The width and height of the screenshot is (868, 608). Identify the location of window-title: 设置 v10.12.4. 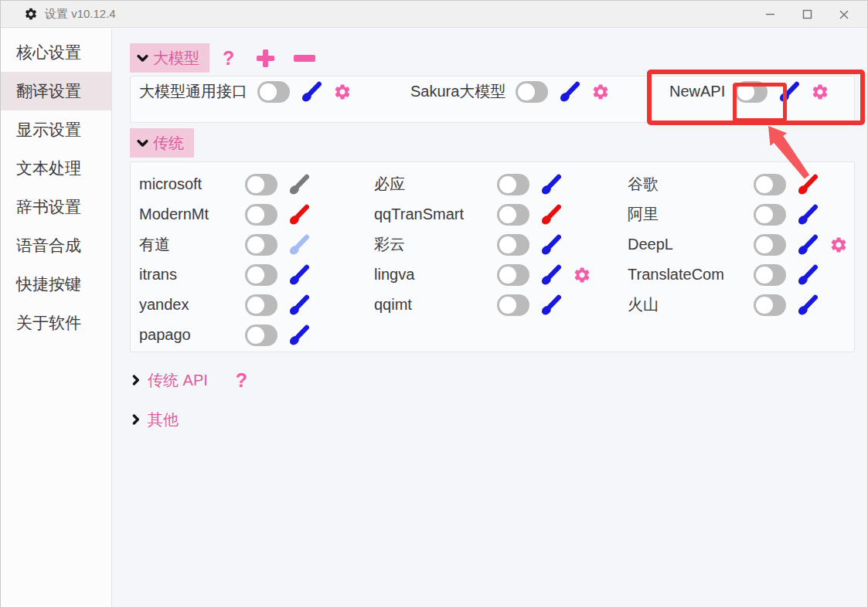
(80, 14).